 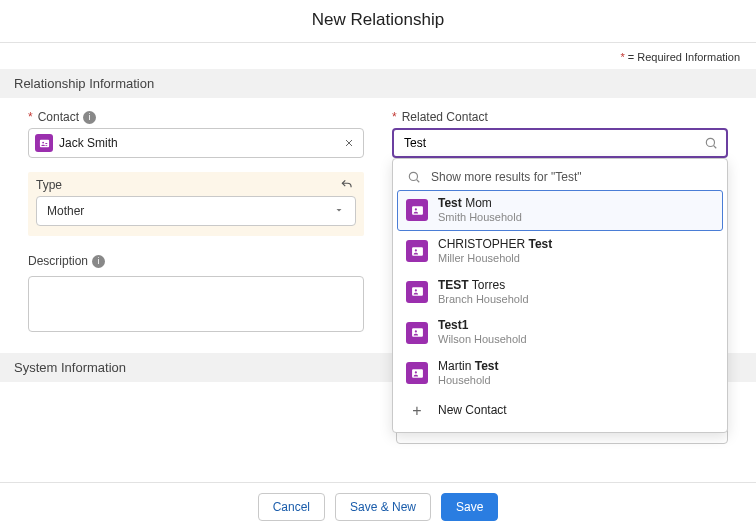 I want to click on type-label: Type, so click(x=196, y=185).